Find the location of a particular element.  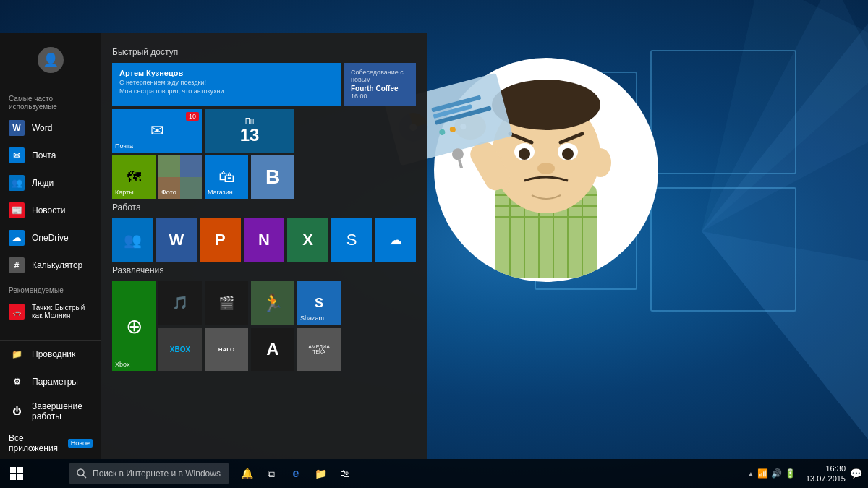

tile-meeting-time: 16:00 is located at coordinates (380, 96).